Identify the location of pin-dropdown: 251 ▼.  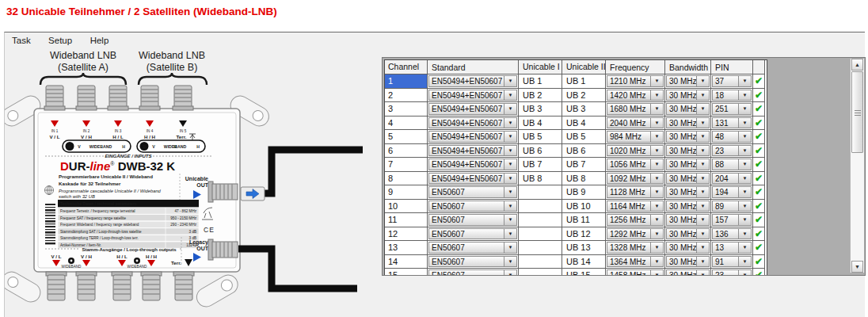
(732, 109).